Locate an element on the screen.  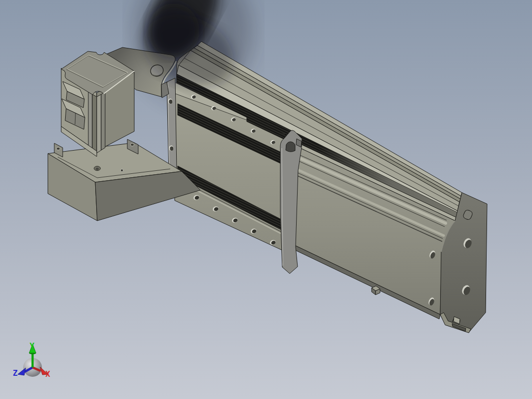
base-screw is located at coordinates (121, 170).